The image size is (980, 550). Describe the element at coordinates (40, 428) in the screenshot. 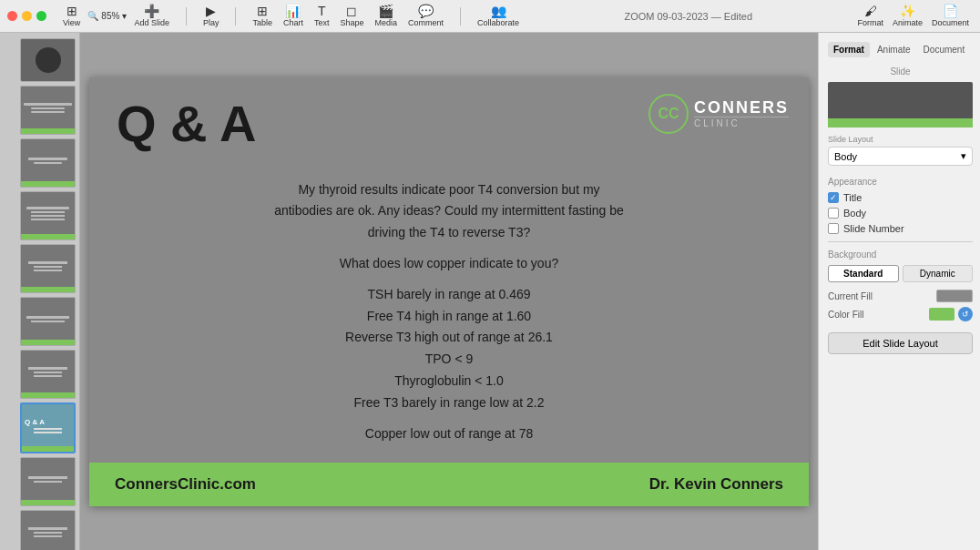

I see `slide-thumb-8-wrapper: 8 Q & A` at that location.